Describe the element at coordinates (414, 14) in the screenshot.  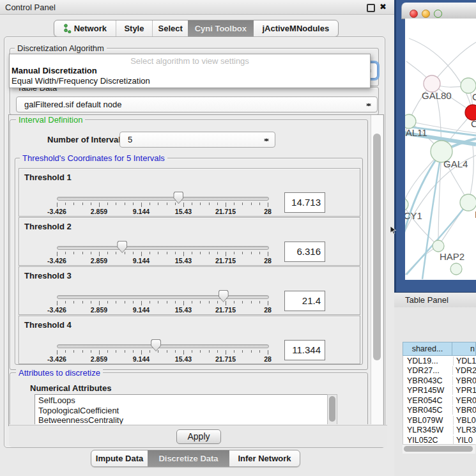
I see `close-traffic-light-icon` at that location.